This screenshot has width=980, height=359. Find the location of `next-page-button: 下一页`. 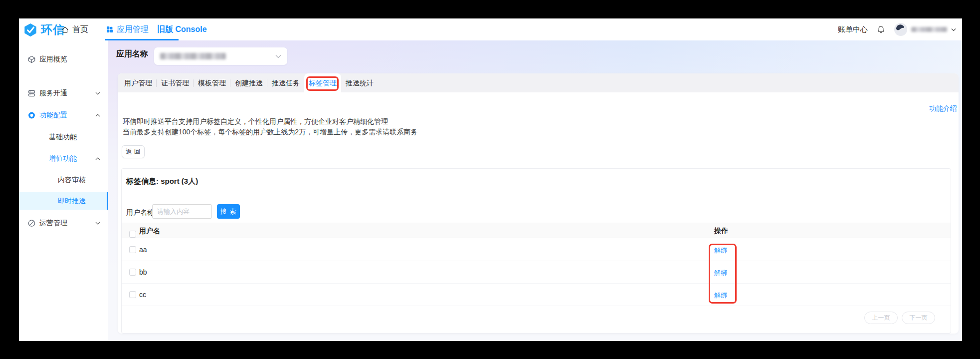

next-page-button: 下一页 is located at coordinates (919, 318).